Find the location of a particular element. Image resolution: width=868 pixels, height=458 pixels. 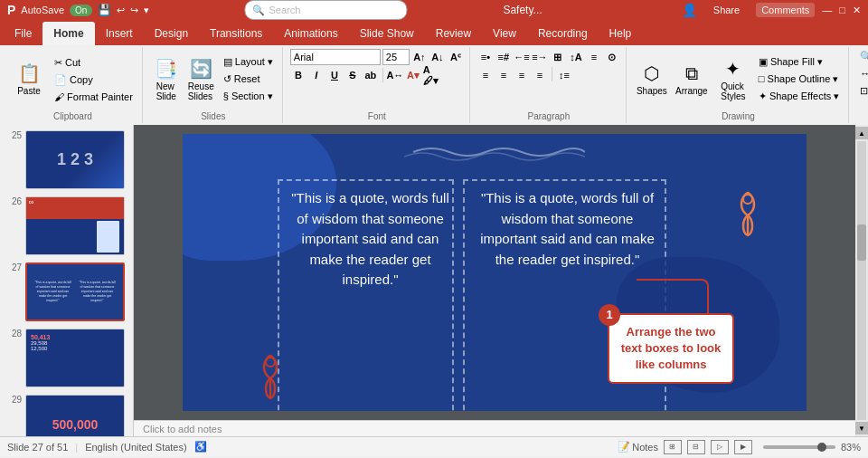

slide-sorter-btn: ⊟ is located at coordinates (696, 447).